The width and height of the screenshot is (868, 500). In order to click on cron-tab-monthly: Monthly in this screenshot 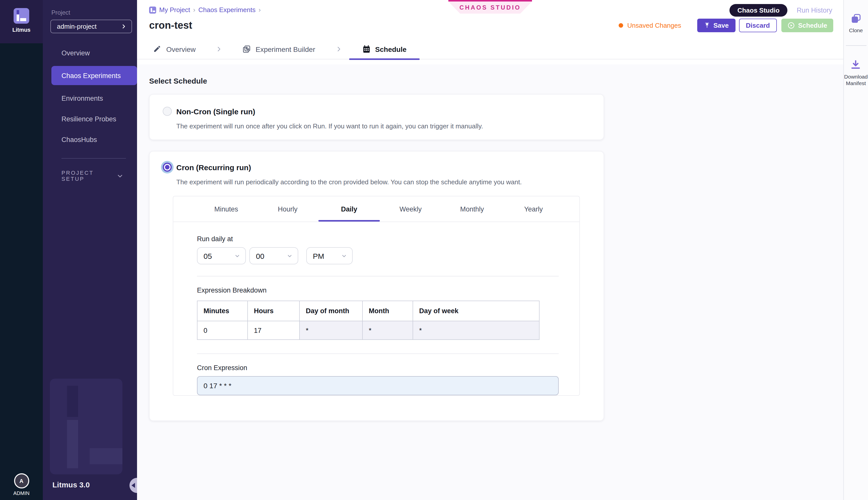, I will do `click(472, 214)`.